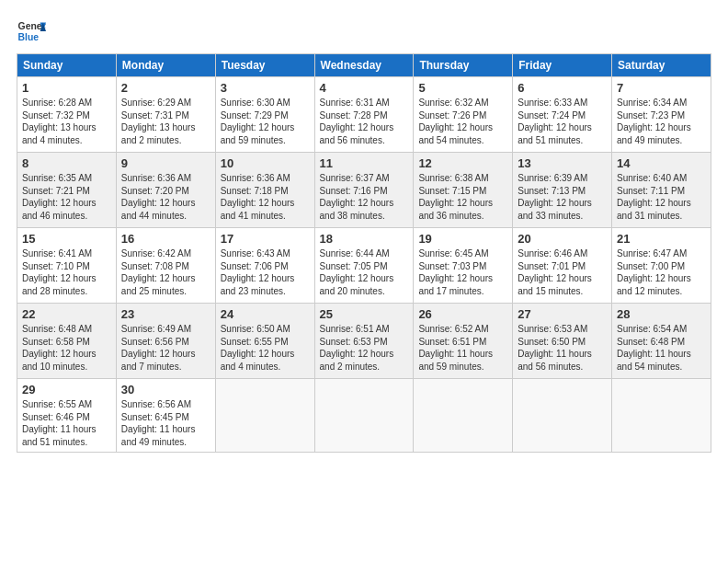  I want to click on day-number: 11, so click(364, 164).